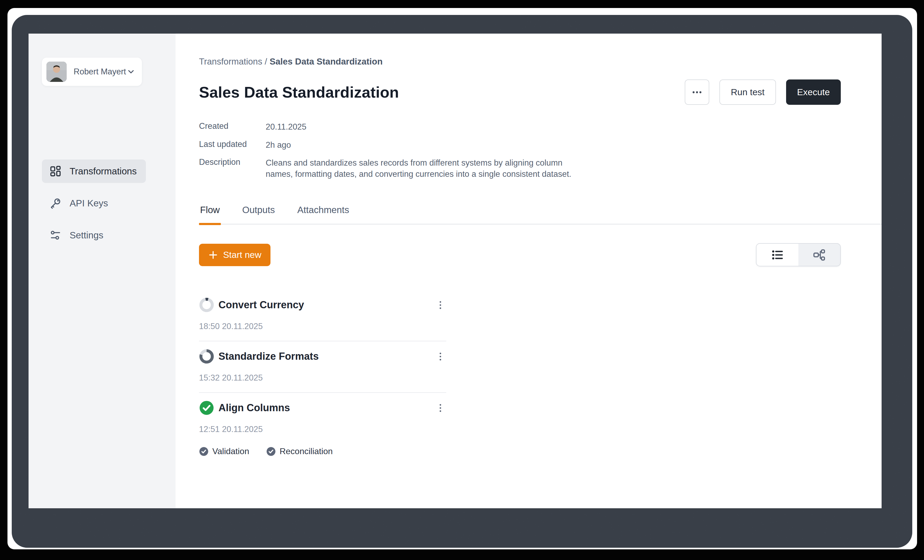  Describe the element at coordinates (777, 255) in the screenshot. I see `list-view-button` at that location.